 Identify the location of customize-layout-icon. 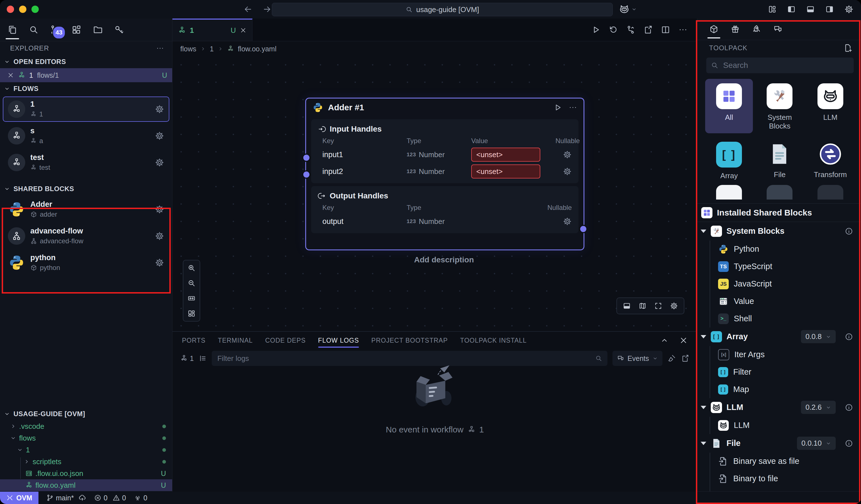
(772, 9).